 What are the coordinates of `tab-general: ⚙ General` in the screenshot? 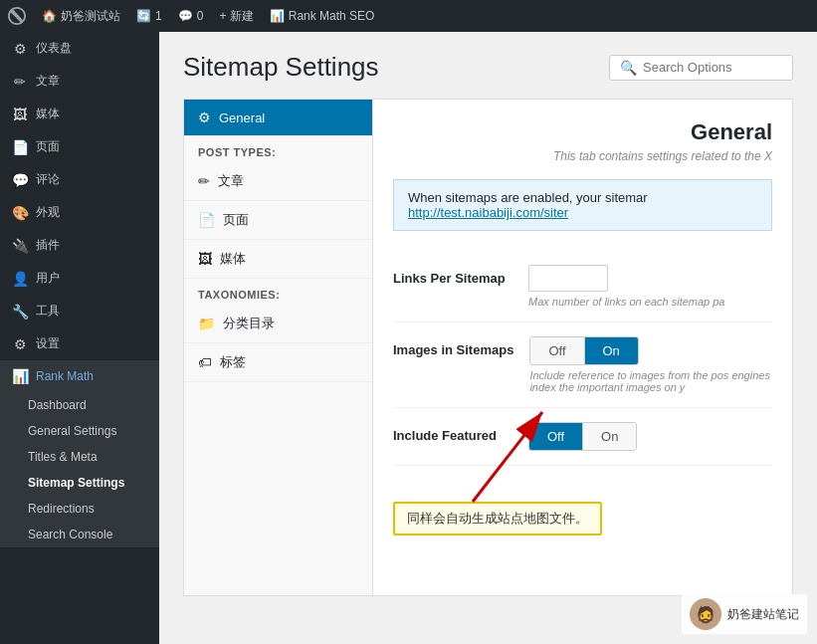 It's located at (279, 117).